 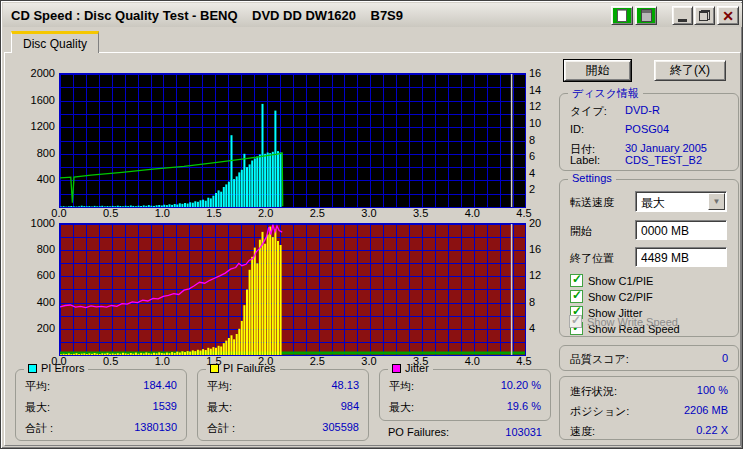 What do you see at coordinates (32, 368) in the screenshot?
I see `pi-errors-swatch-icon` at bounding box center [32, 368].